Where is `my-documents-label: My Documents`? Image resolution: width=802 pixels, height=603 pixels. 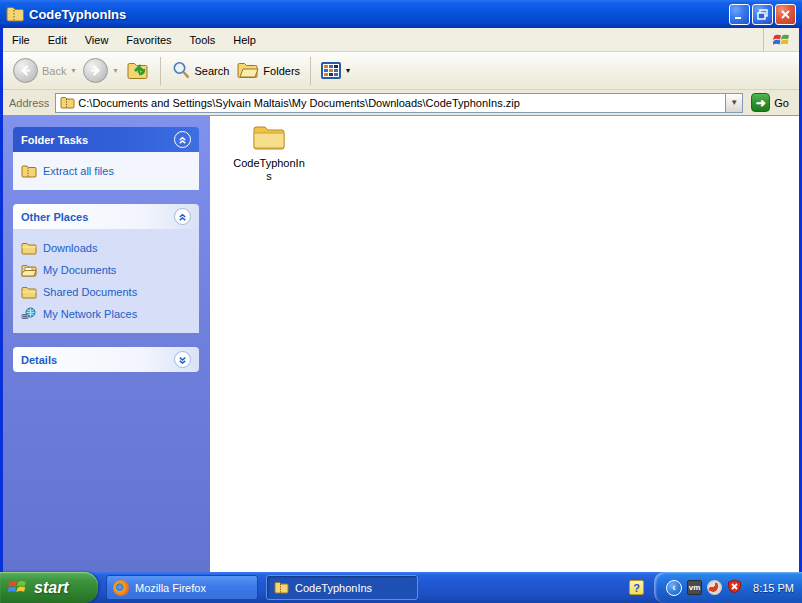
my-documents-label: My Documents is located at coordinates (80, 270).